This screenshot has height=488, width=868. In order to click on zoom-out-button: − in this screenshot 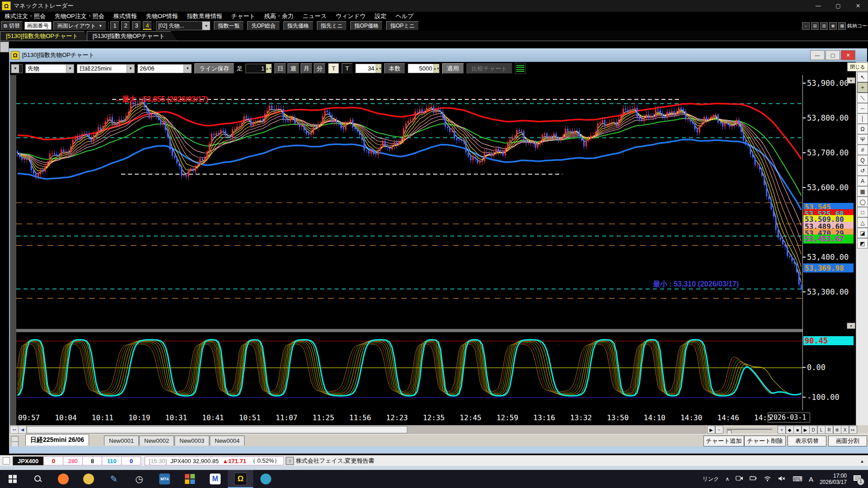, I will do `click(719, 430)`.